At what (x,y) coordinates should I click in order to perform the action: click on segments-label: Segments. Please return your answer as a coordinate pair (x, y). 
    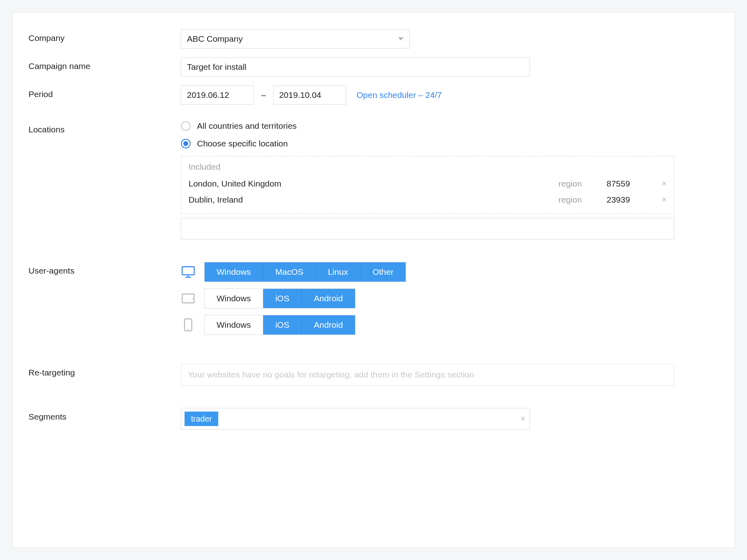
    Looking at the image, I should click on (105, 415).